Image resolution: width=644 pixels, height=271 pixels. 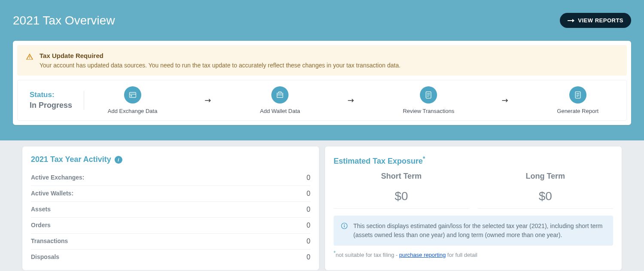 I want to click on activity-row-orders: Orders 0, so click(x=171, y=226).